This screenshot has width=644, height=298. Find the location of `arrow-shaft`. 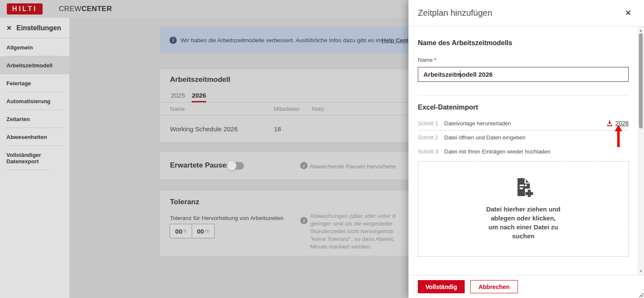

arrow-shaft is located at coordinates (618, 139).